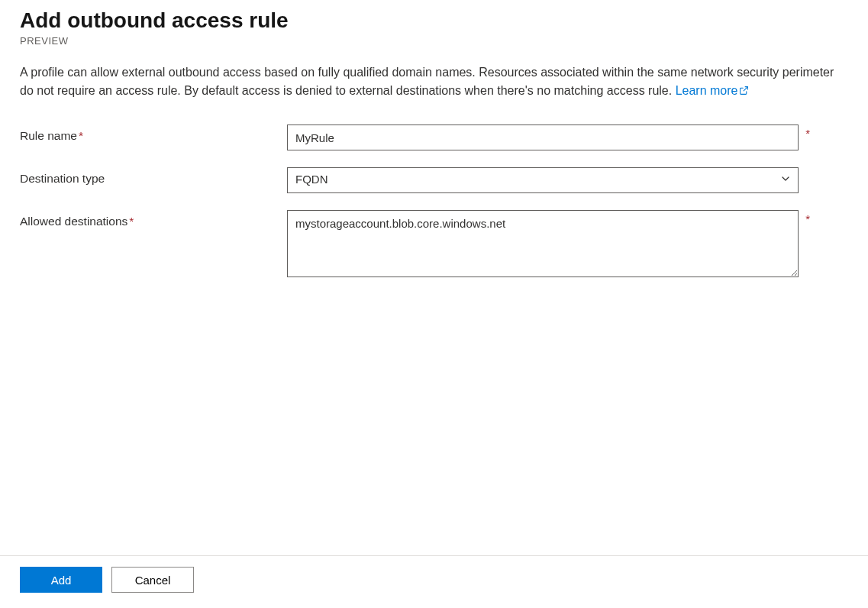 Image resolution: width=868 pixels, height=608 pixels. What do you see at coordinates (73, 222) in the screenshot?
I see `allowed-destinations-label-text: Allowed destinations` at bounding box center [73, 222].